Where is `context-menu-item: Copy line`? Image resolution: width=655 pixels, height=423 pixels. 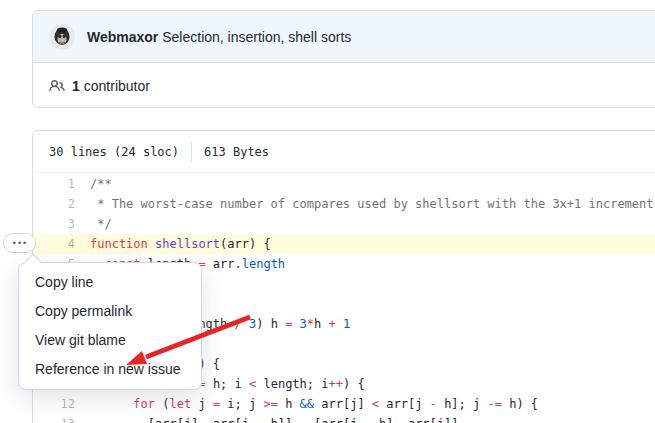 context-menu-item: Copy line is located at coordinates (110, 282).